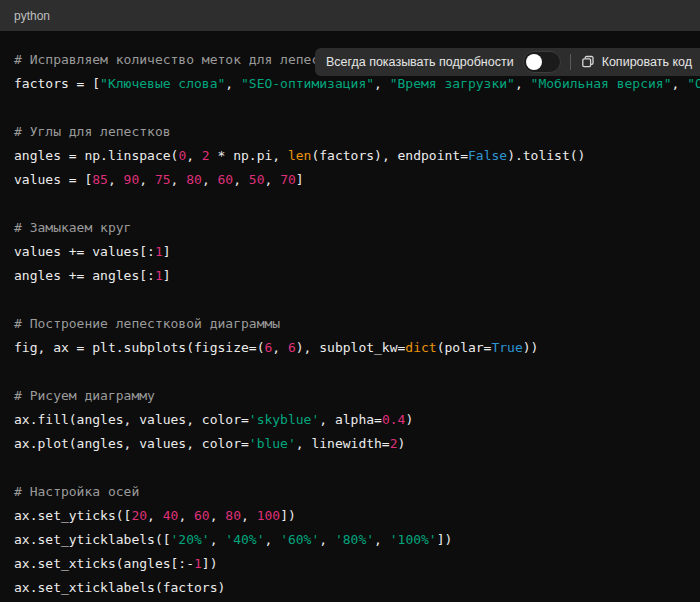  I want to click on code-token: ax.set_yticks([, so click(72, 516).